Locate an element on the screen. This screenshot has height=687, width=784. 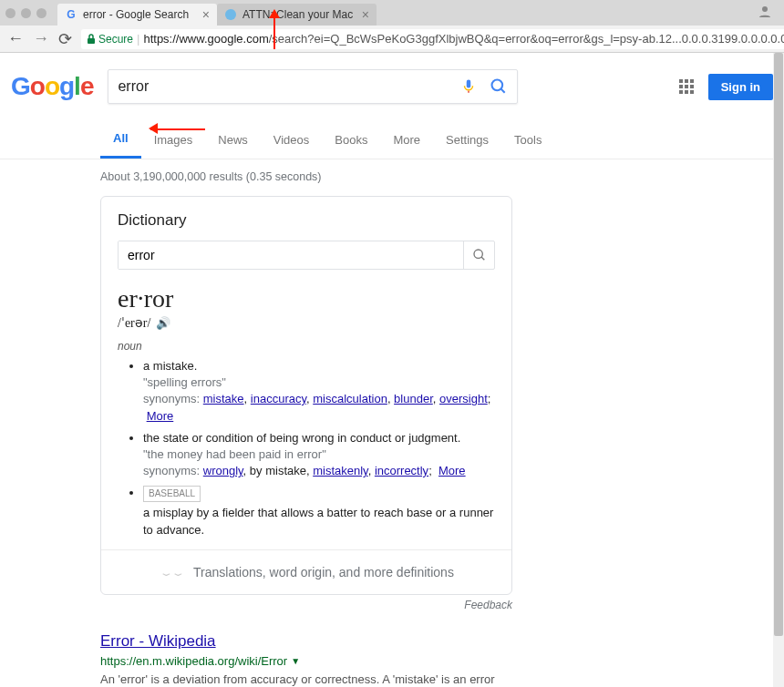
definitions-list: a mistake. "spelling errors" synonyms: m… is located at coordinates (319, 448).